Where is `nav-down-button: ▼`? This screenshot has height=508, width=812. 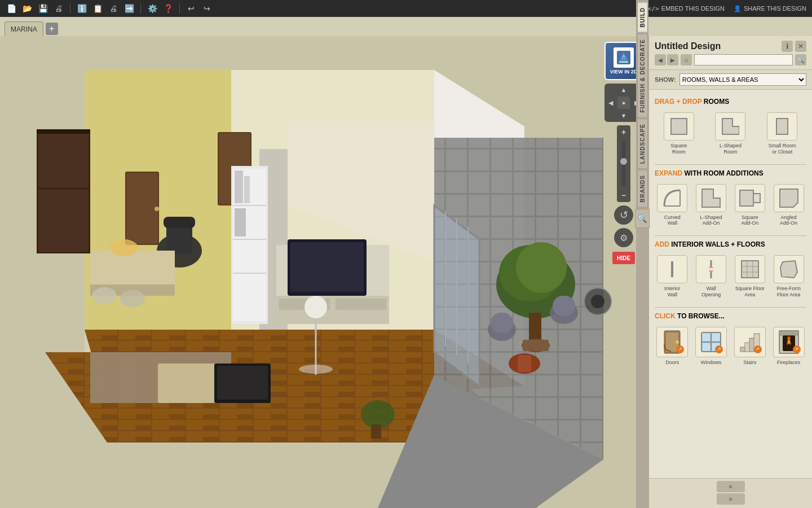
nav-down-button: ▼ is located at coordinates (624, 116).